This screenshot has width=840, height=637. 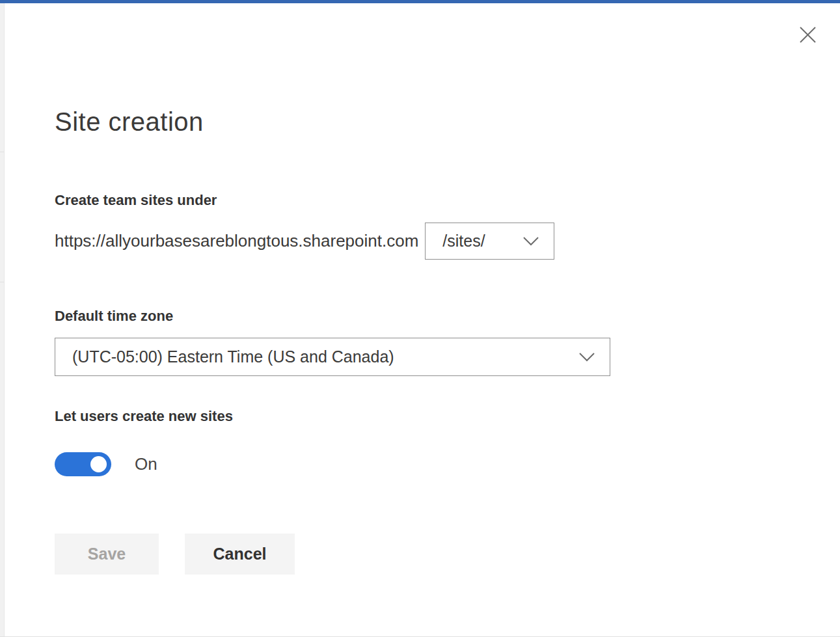 I want to click on time-zone-dropdown: (UTC-05:00) Eastern Time (US and Canada), so click(x=332, y=357).